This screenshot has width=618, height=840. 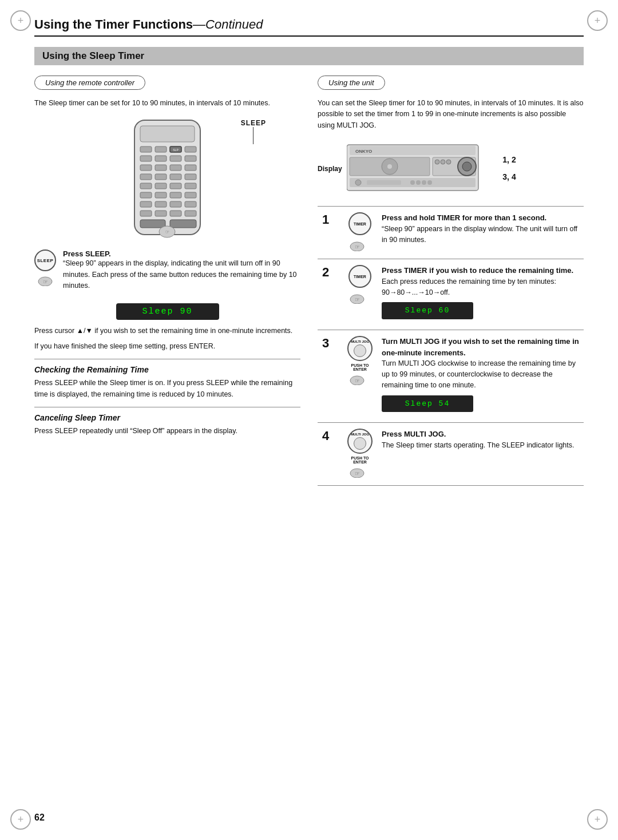 I want to click on sleep-button-icon: SLEEP, so click(x=45, y=260).